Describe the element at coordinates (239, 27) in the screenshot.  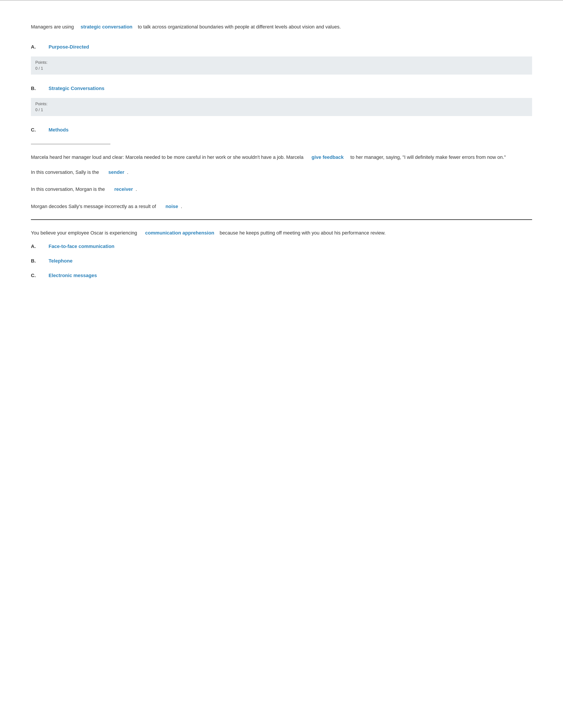
I see `intro-text-after: to talk across organizational boundaries…` at that location.